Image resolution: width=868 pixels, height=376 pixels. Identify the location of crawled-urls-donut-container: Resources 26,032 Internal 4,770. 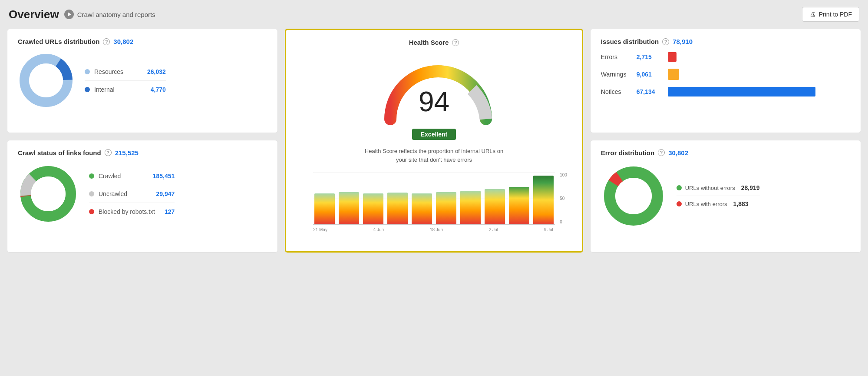
(142, 80).